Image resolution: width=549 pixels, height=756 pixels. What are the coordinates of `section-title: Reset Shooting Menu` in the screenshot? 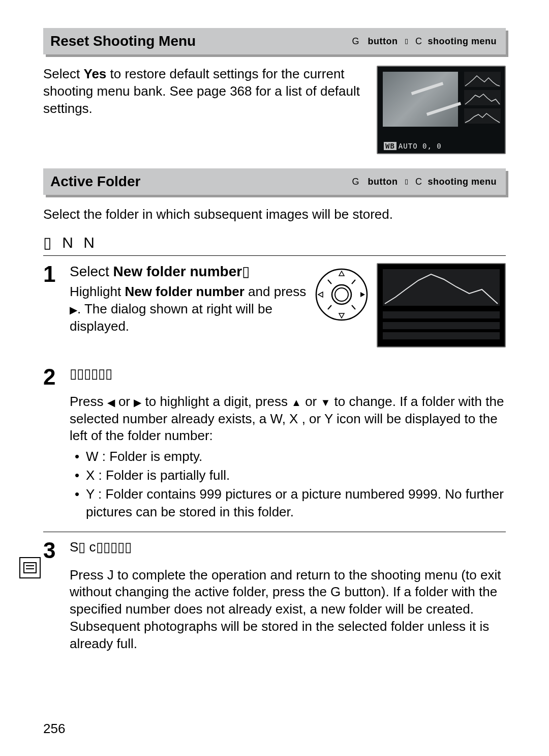 It's located at (123, 41).